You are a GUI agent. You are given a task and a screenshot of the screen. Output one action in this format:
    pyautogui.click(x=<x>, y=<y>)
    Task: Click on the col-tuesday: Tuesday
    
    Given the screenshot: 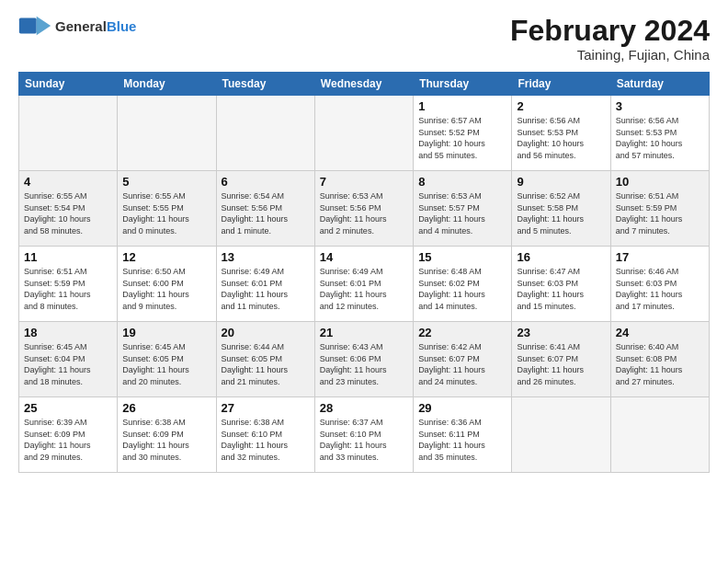 What is the action you would take?
    pyautogui.click(x=265, y=85)
    